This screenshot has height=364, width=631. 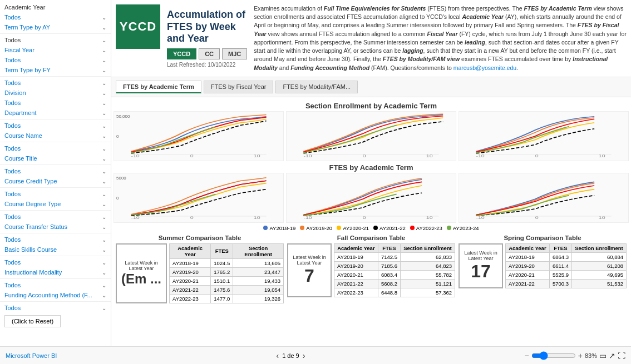 I want to click on cc-button: CC, so click(x=209, y=54).